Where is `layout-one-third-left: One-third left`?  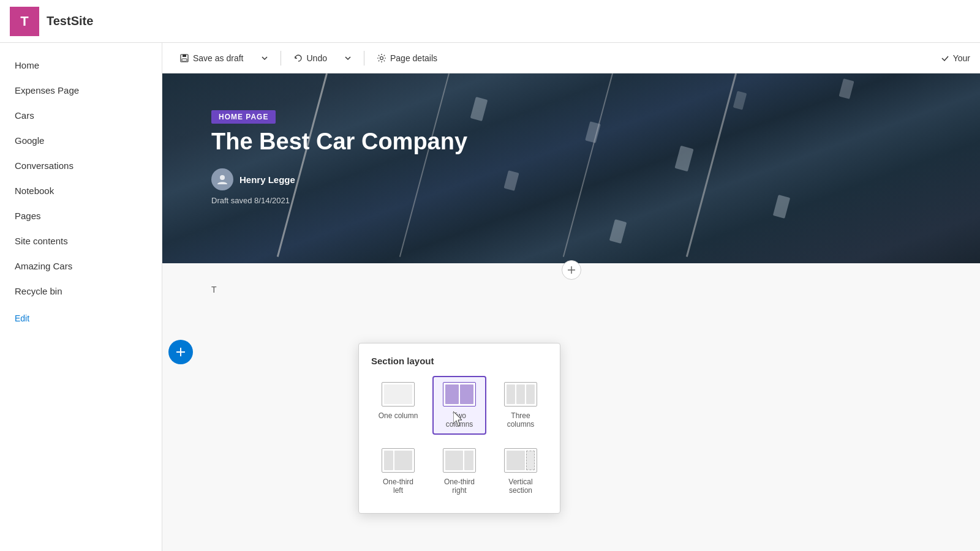
layout-one-third-left: One-third left is located at coordinates (398, 471).